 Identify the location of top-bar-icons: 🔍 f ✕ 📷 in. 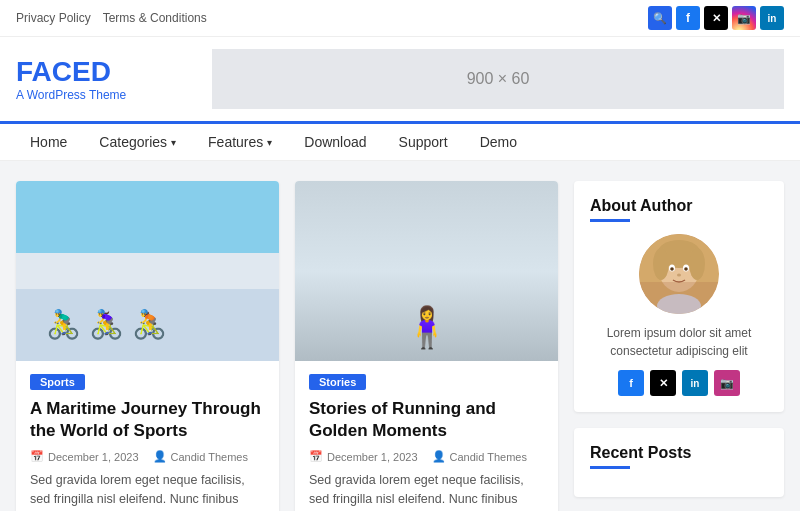
(716, 18).